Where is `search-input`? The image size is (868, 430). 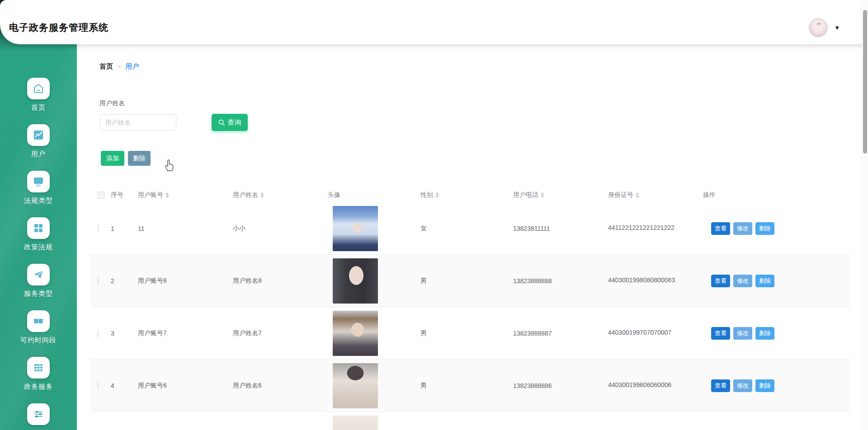
search-input is located at coordinates (138, 122).